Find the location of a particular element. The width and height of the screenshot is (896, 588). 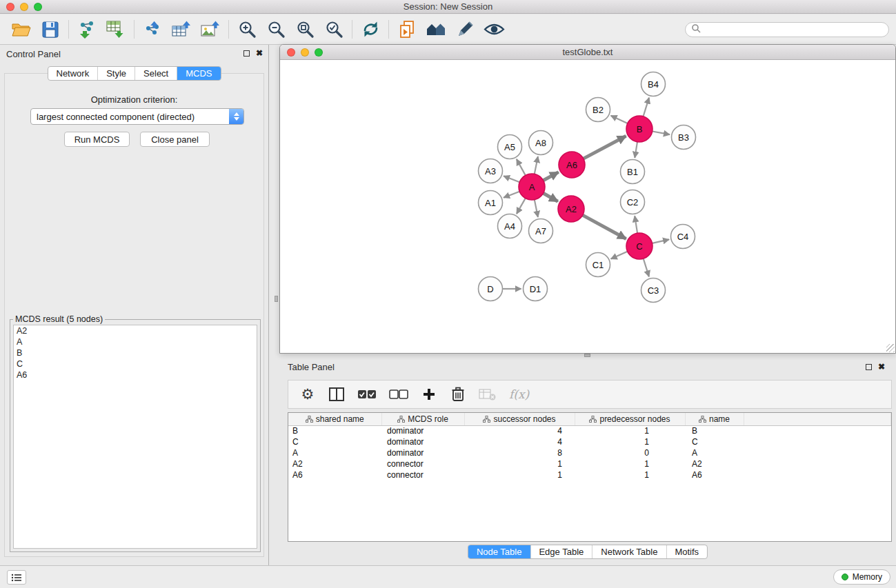

select-all-icon is located at coordinates (367, 394).